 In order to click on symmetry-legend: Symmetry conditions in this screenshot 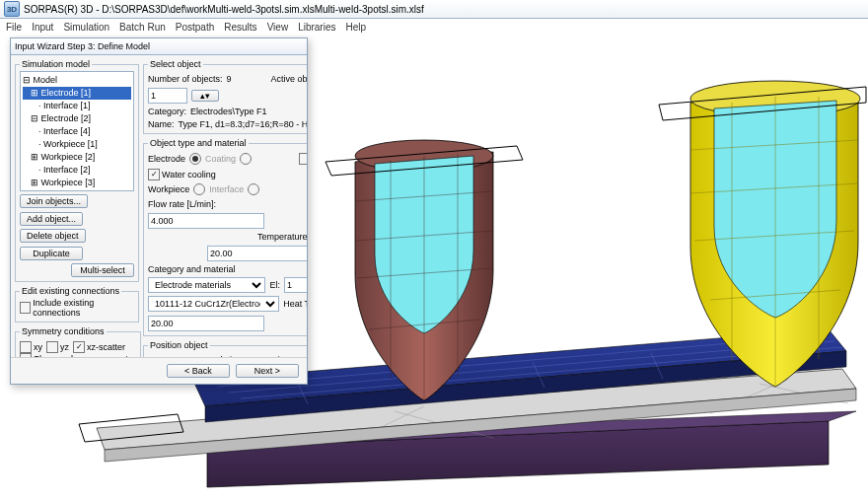, I will do `click(63, 331)`.